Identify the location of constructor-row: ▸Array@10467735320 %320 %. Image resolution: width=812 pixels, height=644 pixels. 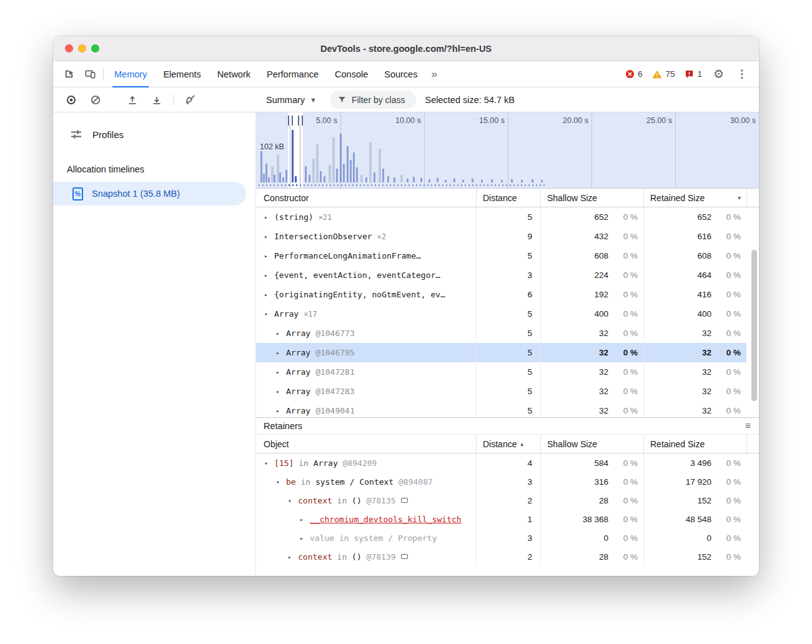
(501, 334).